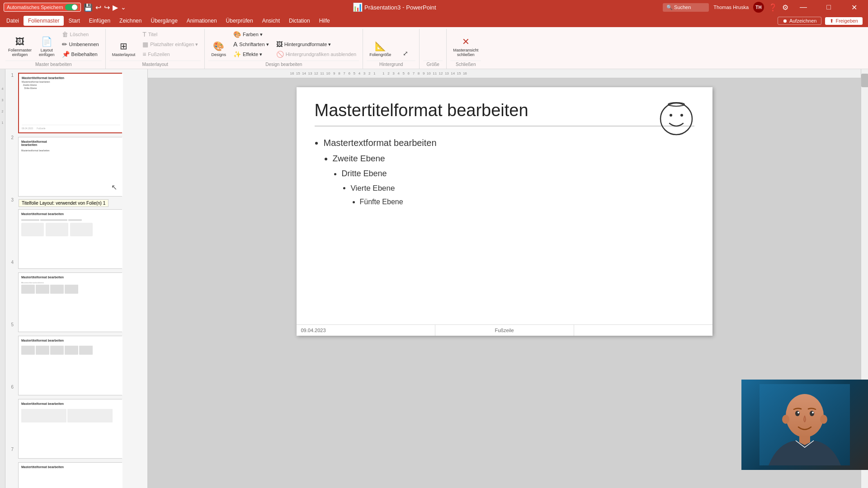  I want to click on ribbon-group-groesse: Größe, so click(433, 49).